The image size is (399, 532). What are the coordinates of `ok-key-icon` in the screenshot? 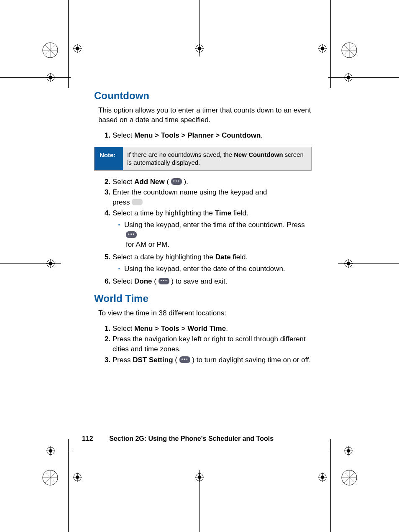 It's located at (137, 202).